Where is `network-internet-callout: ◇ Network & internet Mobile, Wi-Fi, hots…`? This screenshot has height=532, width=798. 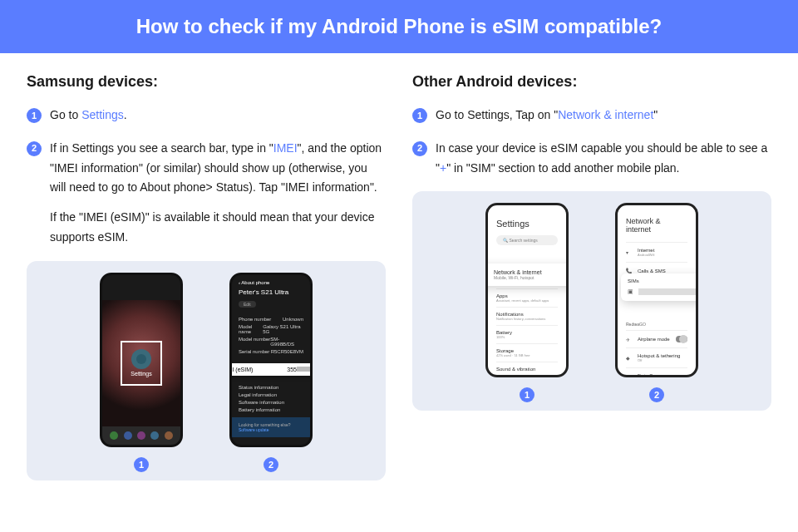 network-internet-callout: ◇ Network & internet Mobile, Wi-Fi, hots… is located at coordinates (527, 274).